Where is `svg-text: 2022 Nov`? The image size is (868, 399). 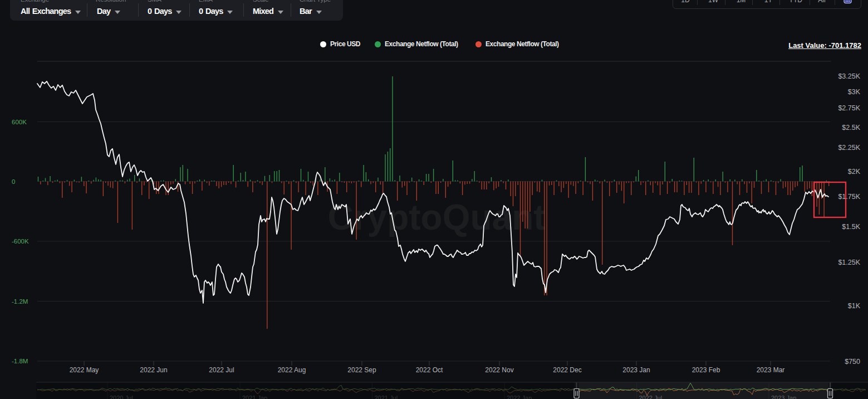
svg-text: 2022 Nov is located at coordinates (499, 370).